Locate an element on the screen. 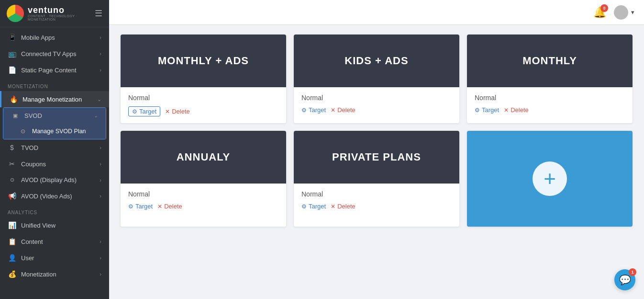 Image resolution: width=644 pixels, height=299 pixels. plan-title-monthly-ads: MONTHLY + ADS is located at coordinates (203, 61).